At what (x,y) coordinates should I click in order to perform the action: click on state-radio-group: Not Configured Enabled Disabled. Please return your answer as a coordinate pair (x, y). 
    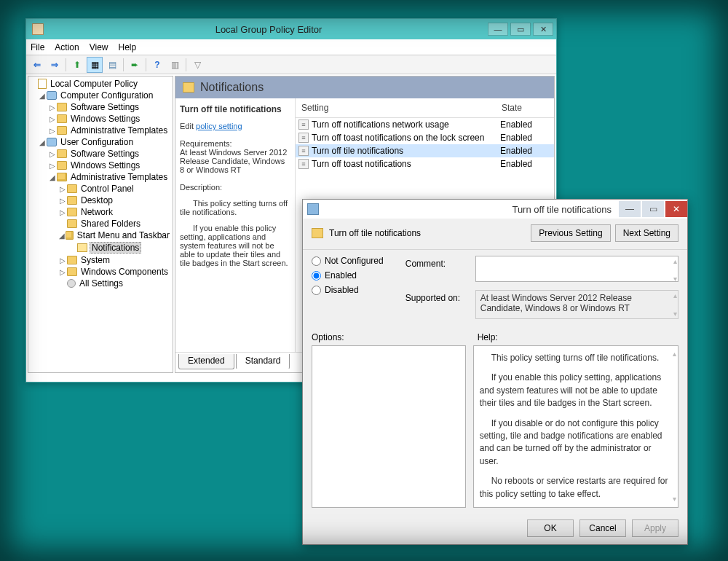
    Looking at the image, I should click on (348, 287).